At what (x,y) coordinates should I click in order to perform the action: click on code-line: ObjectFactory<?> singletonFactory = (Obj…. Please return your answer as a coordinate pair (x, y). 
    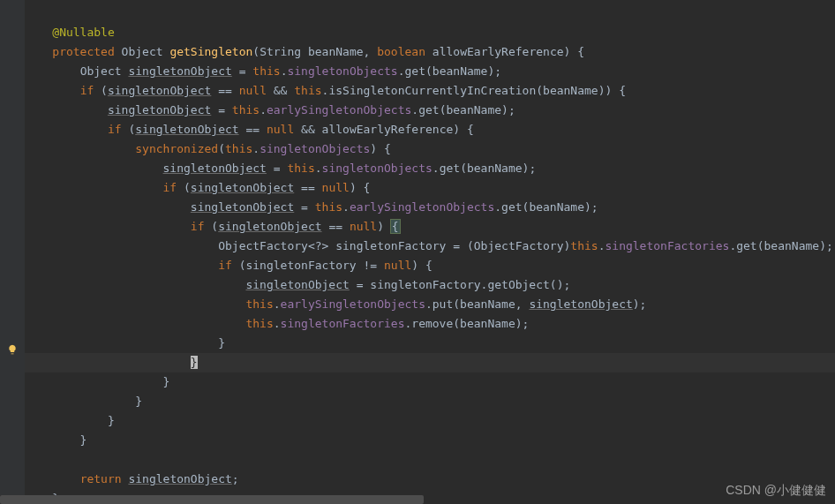
    Looking at the image, I should click on (429, 245).